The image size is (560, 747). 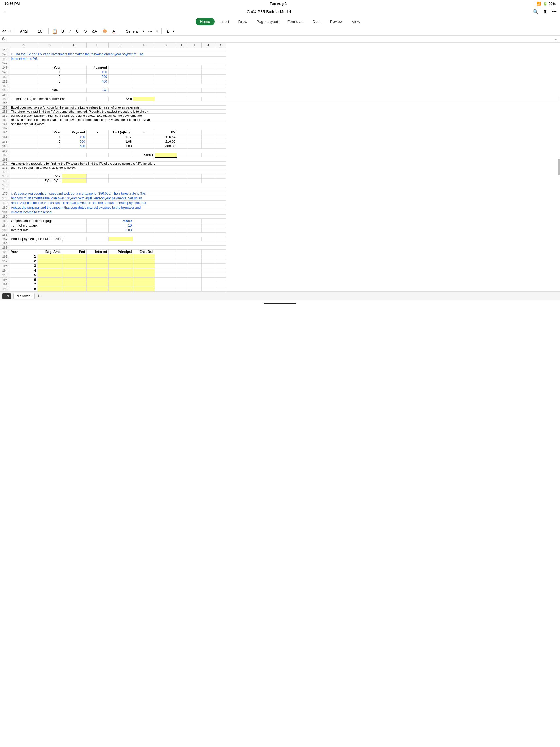 I want to click on format-number: General, so click(x=132, y=31).